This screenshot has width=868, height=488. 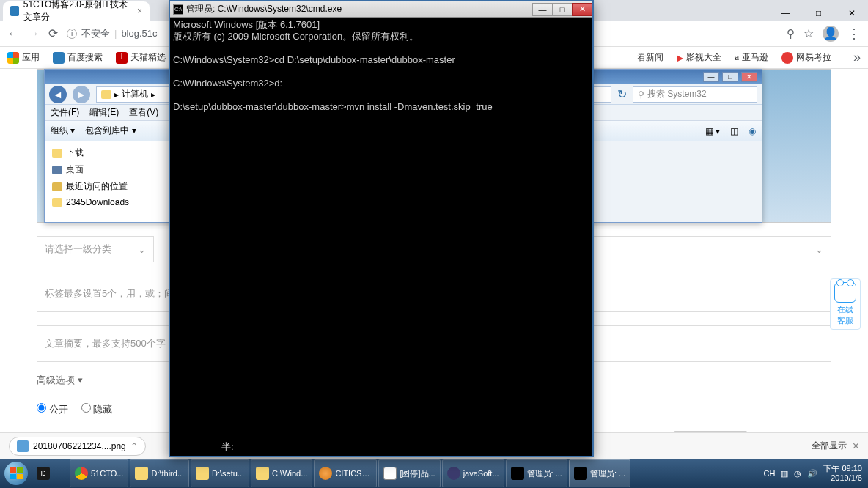 I want to click on window-controls: — □ ✕, so click(x=818, y=13).